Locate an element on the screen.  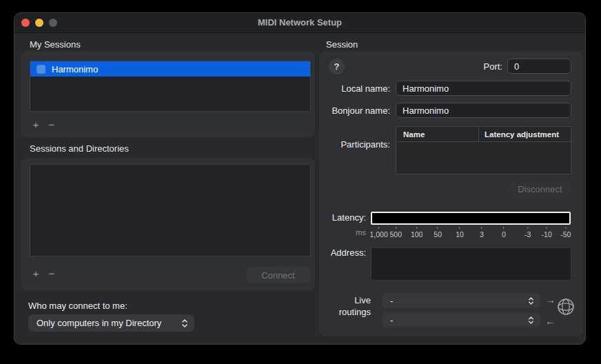
tick-label: 3 is located at coordinates (482, 234).